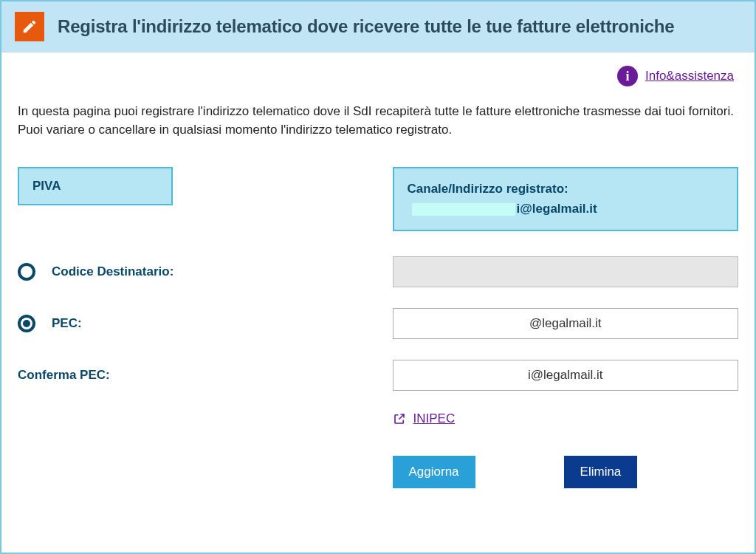  I want to click on piva-label: PIVA, so click(47, 186).